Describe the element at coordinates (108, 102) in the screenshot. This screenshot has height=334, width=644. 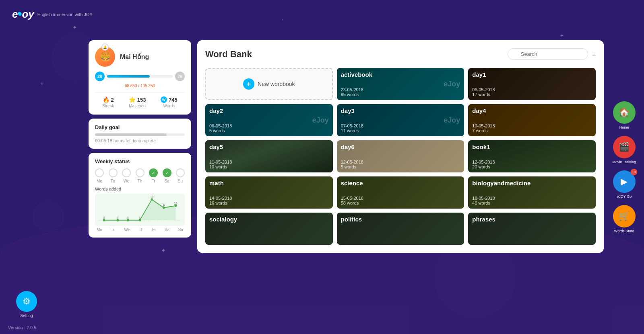
I see `streak-stat: 🔥 2 Streak` at that location.